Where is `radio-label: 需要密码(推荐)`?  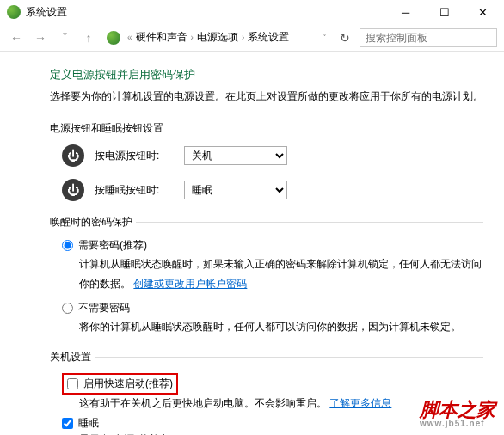 radio-label: 需要密码(推荐) is located at coordinates (113, 246).